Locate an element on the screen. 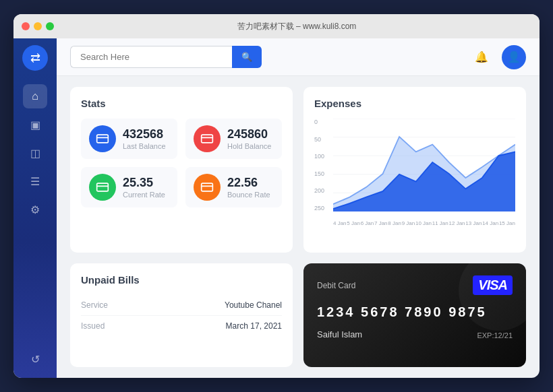 This screenshot has width=553, height=392. bounce-rate-value: 22.56 is located at coordinates (249, 183).